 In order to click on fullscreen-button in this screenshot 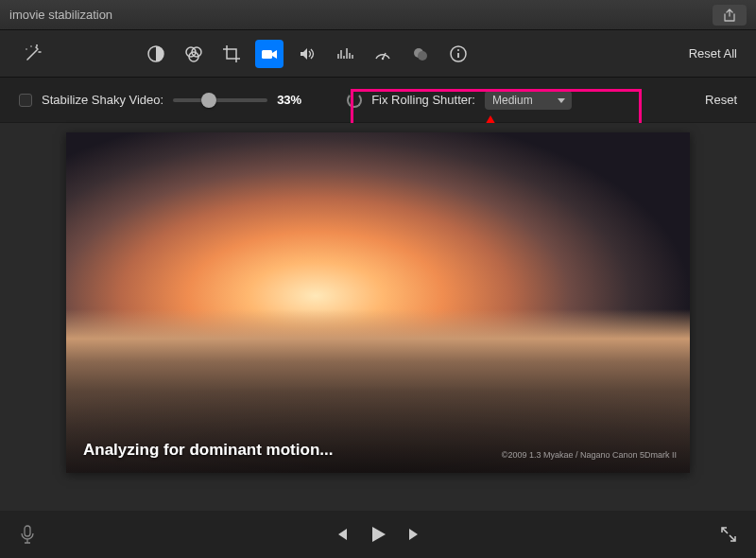, I will do `click(729, 534)`.